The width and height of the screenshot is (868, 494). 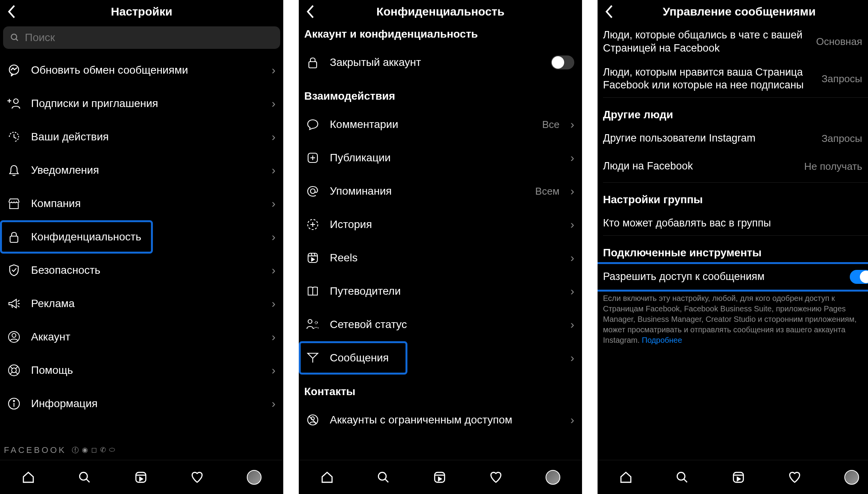 I want to click on row-label: Компания, so click(x=147, y=204).